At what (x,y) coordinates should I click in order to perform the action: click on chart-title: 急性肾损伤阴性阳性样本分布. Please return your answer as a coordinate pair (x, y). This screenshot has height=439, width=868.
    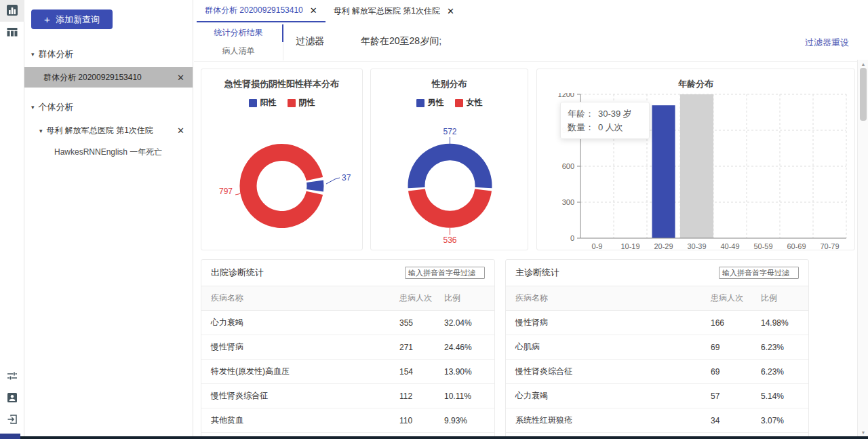
    Looking at the image, I should click on (282, 84).